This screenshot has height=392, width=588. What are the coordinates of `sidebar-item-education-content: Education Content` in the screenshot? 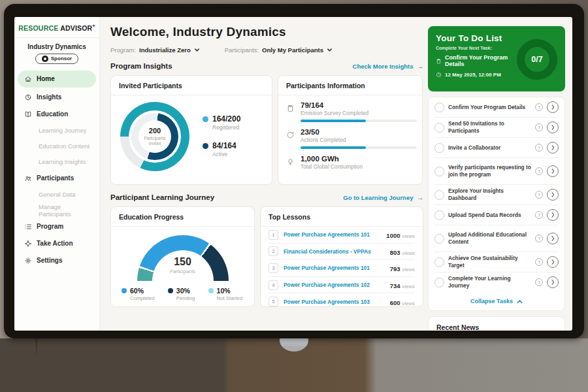 It's located at (57, 146).